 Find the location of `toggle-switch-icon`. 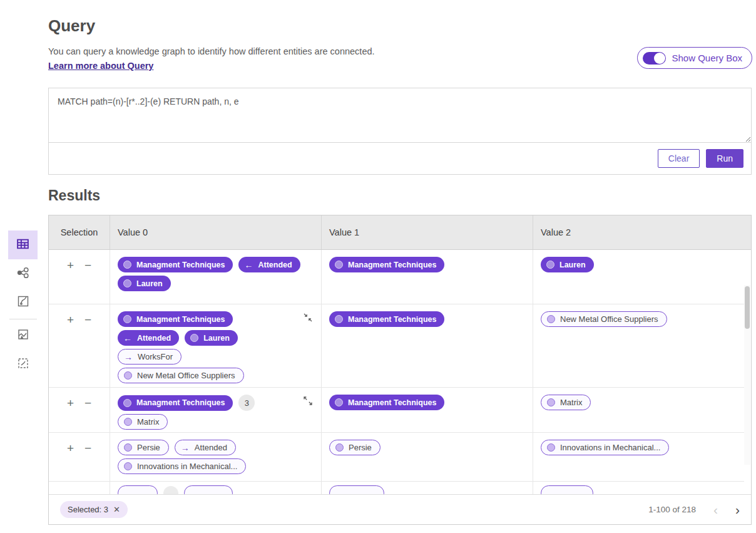

toggle-switch-icon is located at coordinates (655, 58).